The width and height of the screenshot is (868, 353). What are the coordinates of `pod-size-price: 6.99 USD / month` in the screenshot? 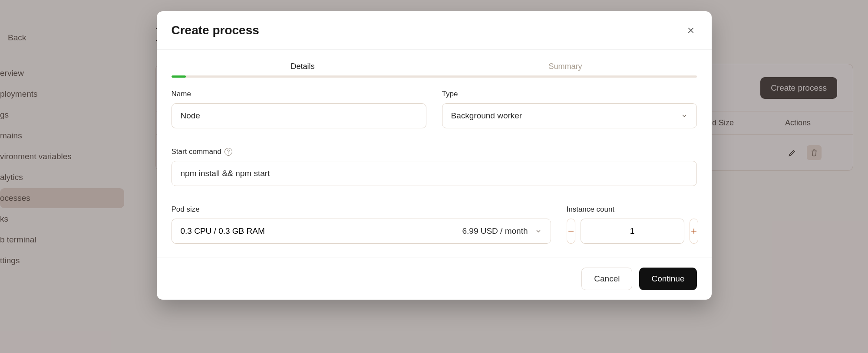 It's located at (495, 231).